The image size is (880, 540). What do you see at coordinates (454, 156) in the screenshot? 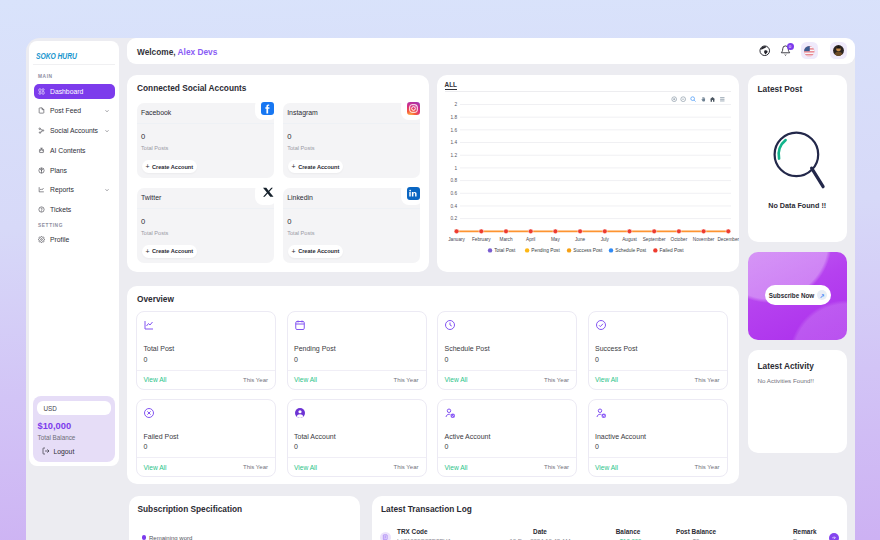
I see `svg-text: 1.2` at bounding box center [454, 156].